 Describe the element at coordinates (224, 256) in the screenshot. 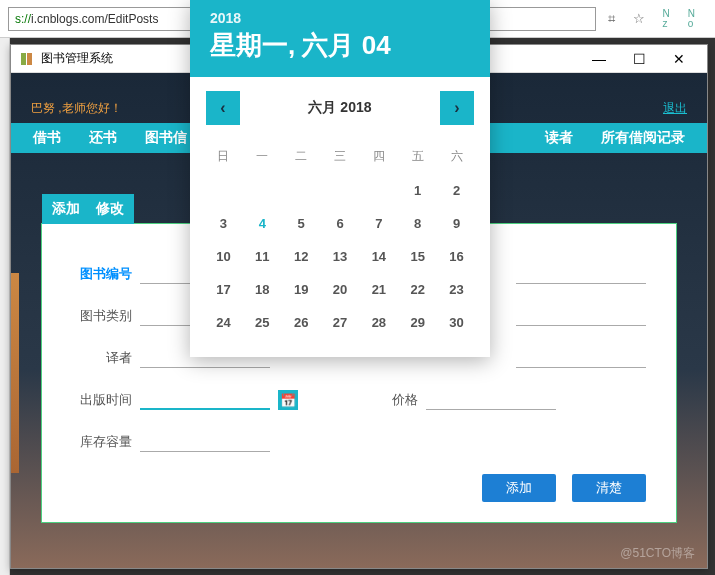

I see `day-cell: 10` at that location.